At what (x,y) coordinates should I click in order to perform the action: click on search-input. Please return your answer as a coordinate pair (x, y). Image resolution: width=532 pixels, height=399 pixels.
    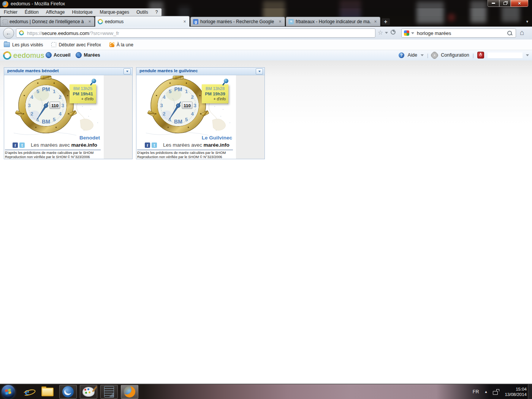
    Looking at the image, I should click on (461, 33).